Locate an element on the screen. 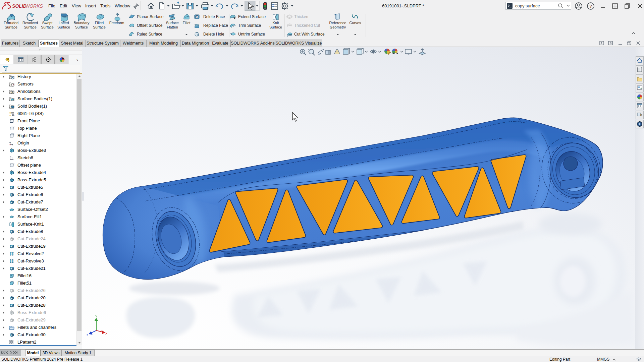  svg-text: Swept is located at coordinates (48, 23).